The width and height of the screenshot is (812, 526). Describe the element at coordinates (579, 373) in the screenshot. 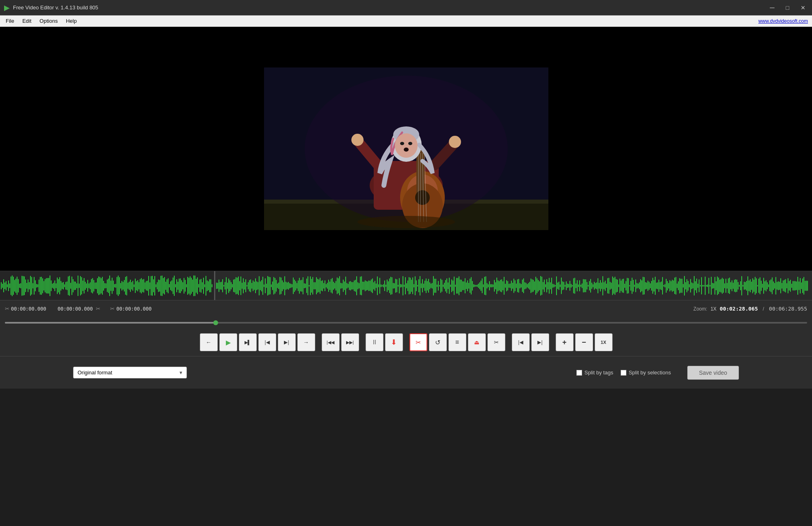

I see `split-by-tags-checkbox` at that location.